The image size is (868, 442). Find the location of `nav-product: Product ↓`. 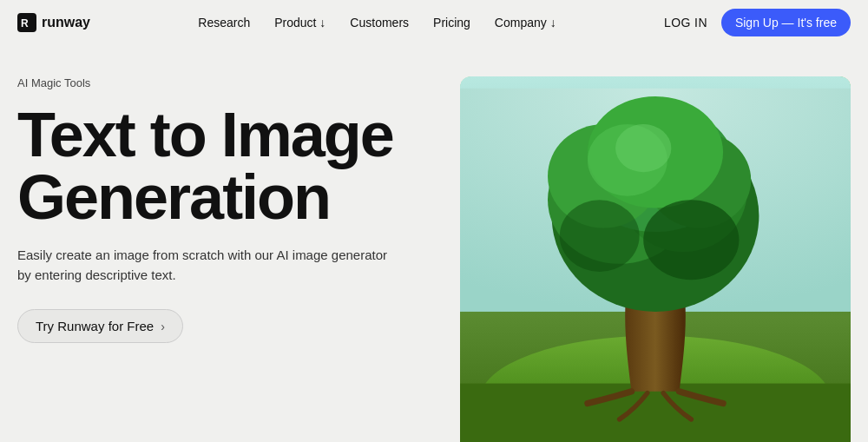

nav-product: Product ↓ is located at coordinates (300, 23).